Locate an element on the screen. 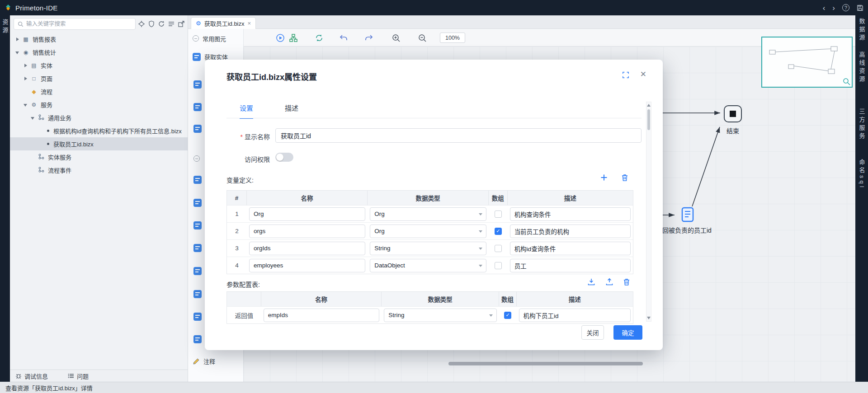 This screenshot has width=868, height=393. export-params-icon is located at coordinates (609, 282).